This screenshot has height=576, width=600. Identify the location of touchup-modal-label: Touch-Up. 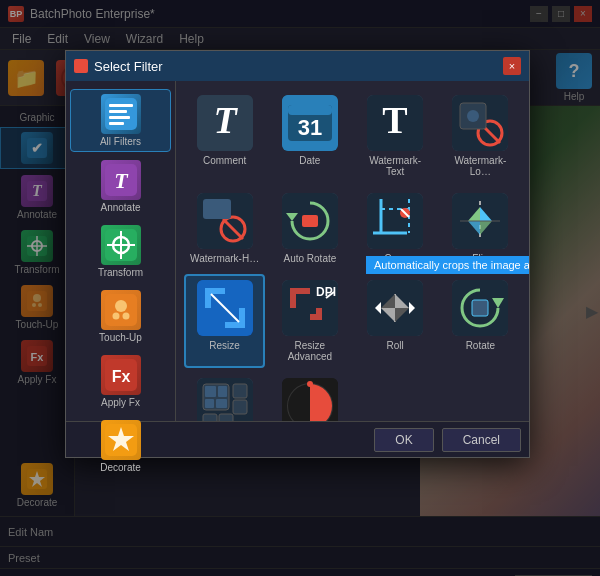
(120, 338).